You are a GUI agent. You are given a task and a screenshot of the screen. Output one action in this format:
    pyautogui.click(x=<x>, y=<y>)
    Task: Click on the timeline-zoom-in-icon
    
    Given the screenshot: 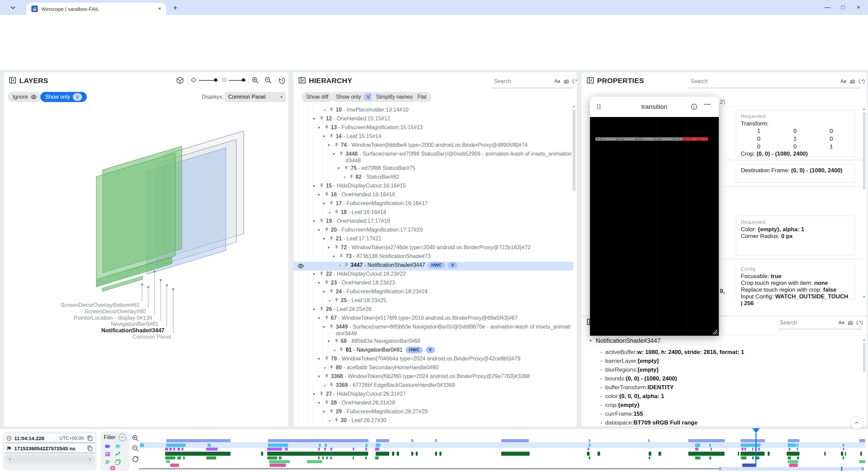 What is the action you would take?
    pyautogui.click(x=136, y=438)
    